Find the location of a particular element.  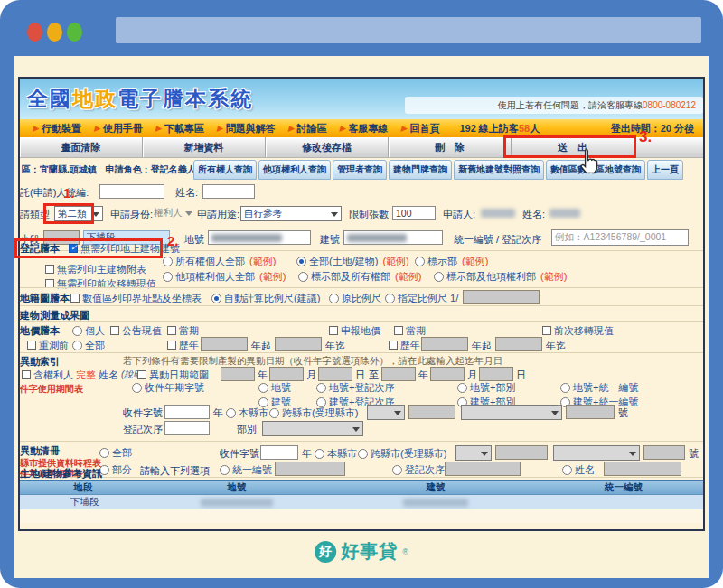

to-day-input is located at coordinates (496, 374).